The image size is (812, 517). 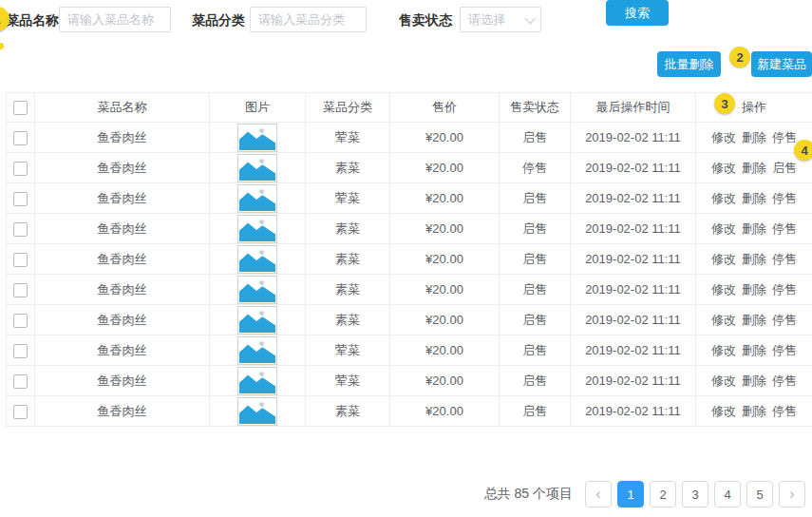 I want to click on chevron-right-icon: ›, so click(x=792, y=494).